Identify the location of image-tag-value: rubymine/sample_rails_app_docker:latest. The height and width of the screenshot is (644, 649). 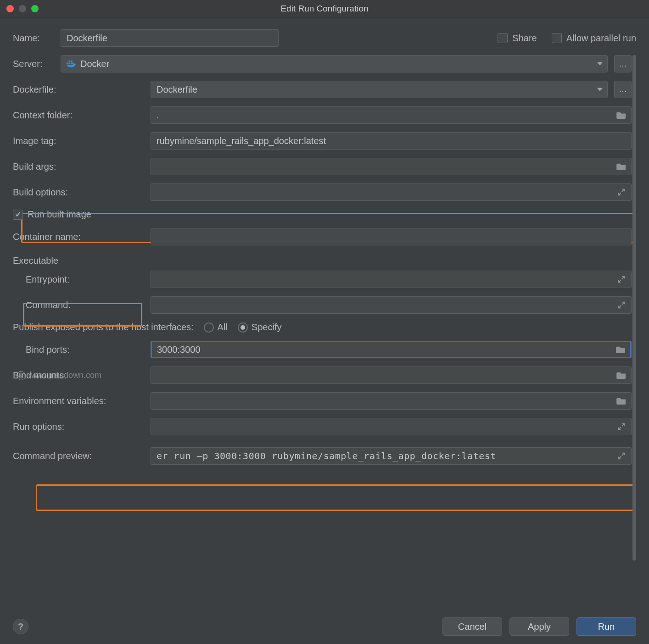
(241, 141).